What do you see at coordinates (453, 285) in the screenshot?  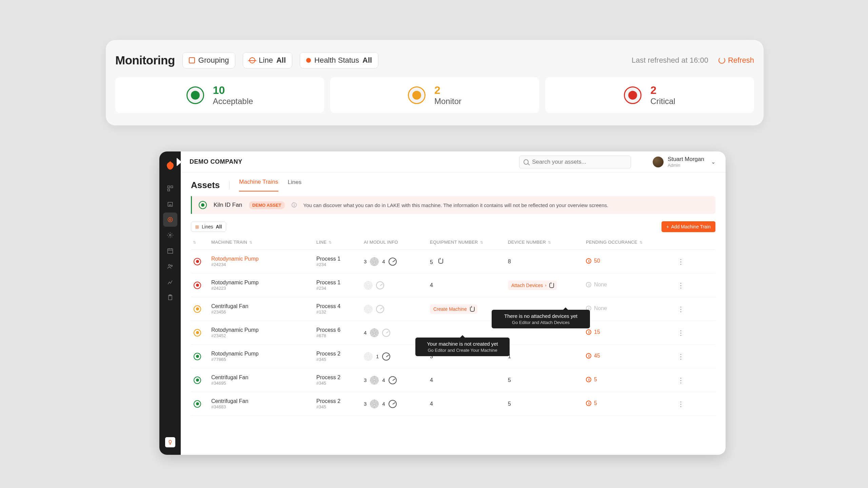 I see `table-row: Rotodynamic Pump#24223Process 1#2344Atta…` at bounding box center [453, 285].